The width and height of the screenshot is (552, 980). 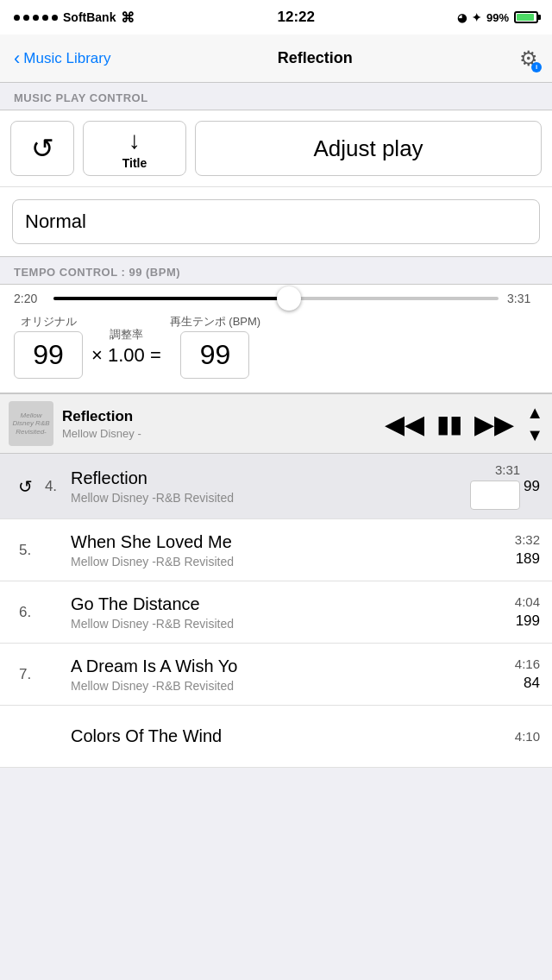 What do you see at coordinates (126, 335) in the screenshot?
I see `adjust-label: 調整率` at bounding box center [126, 335].